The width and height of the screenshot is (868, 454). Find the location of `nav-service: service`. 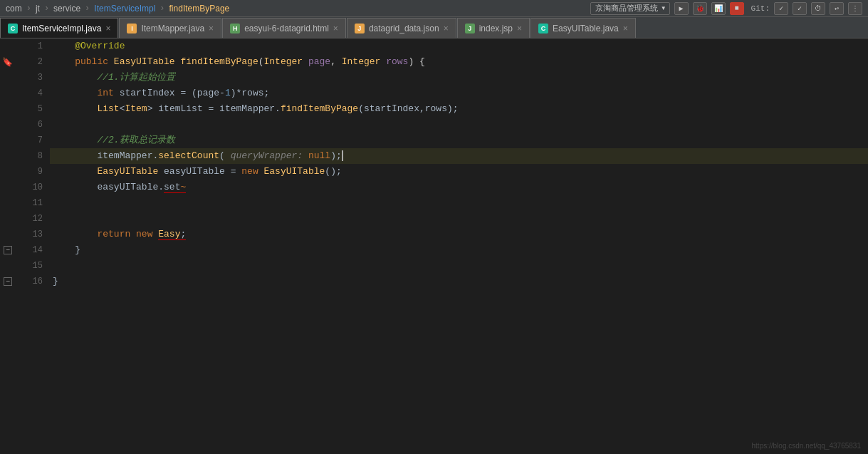

nav-service: service is located at coordinates (67, 9).